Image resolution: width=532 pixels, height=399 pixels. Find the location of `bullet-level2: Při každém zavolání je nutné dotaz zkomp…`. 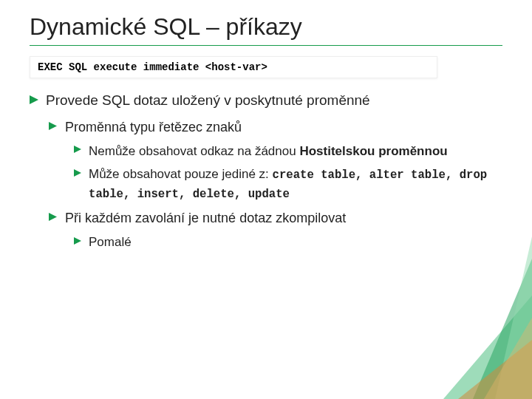

bullet-level2: Při každém zavolání je nutné dotaz zkomp… is located at coordinates (276, 219).